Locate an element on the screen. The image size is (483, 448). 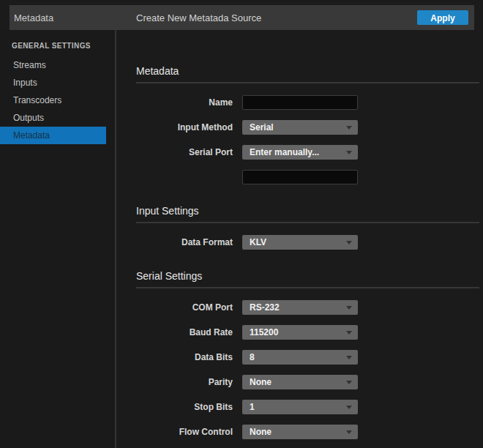
field-label: Flow Control is located at coordinates (184, 432).